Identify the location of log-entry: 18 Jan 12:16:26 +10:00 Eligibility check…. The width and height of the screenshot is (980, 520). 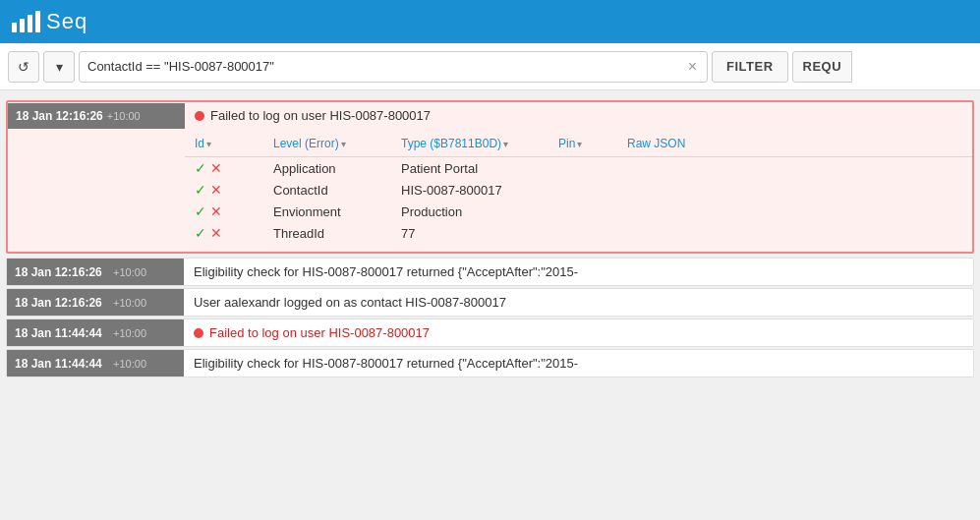
(490, 271).